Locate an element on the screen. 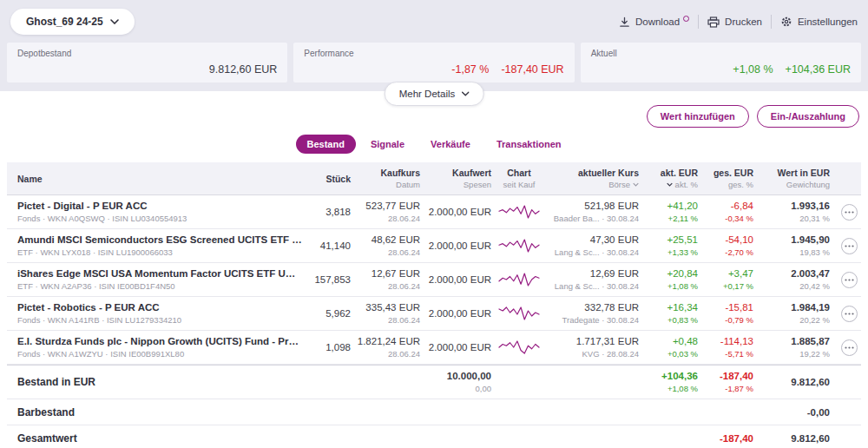  header-seit-kauf-label: seit Kauf is located at coordinates (519, 184).